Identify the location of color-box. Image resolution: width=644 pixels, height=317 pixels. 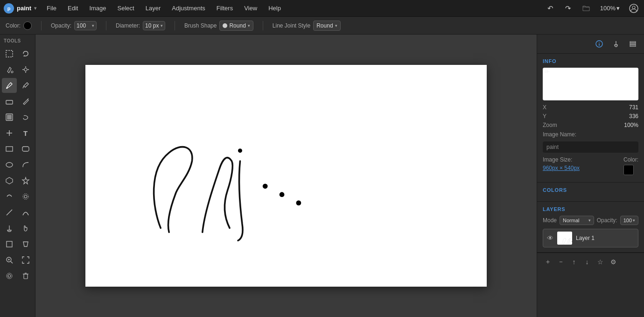
(629, 170).